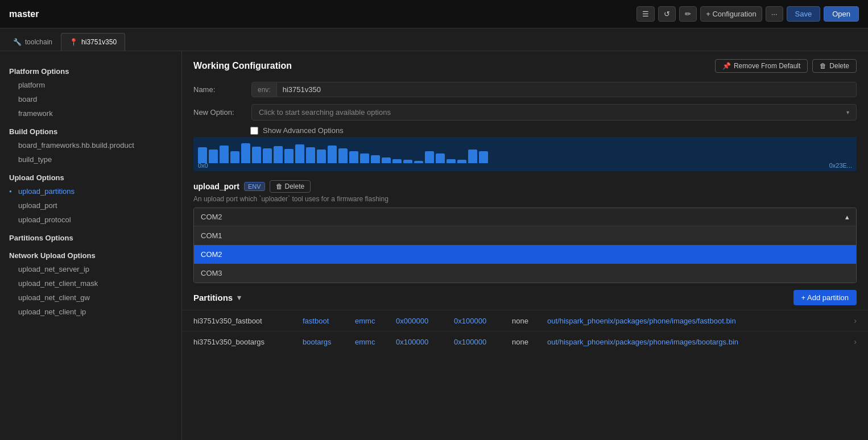 The height and width of the screenshot is (440, 868). What do you see at coordinates (525, 154) in the screenshot?
I see `partition-chart: 0x0 0x23E...` at bounding box center [525, 154].